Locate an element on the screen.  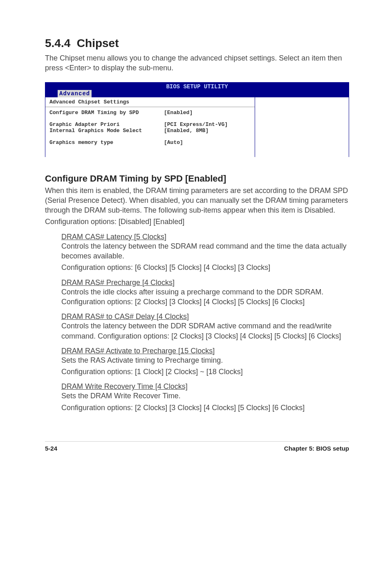
page-footer: 5-24 Chapter 5: BIOS setup is located at coordinates (197, 447).